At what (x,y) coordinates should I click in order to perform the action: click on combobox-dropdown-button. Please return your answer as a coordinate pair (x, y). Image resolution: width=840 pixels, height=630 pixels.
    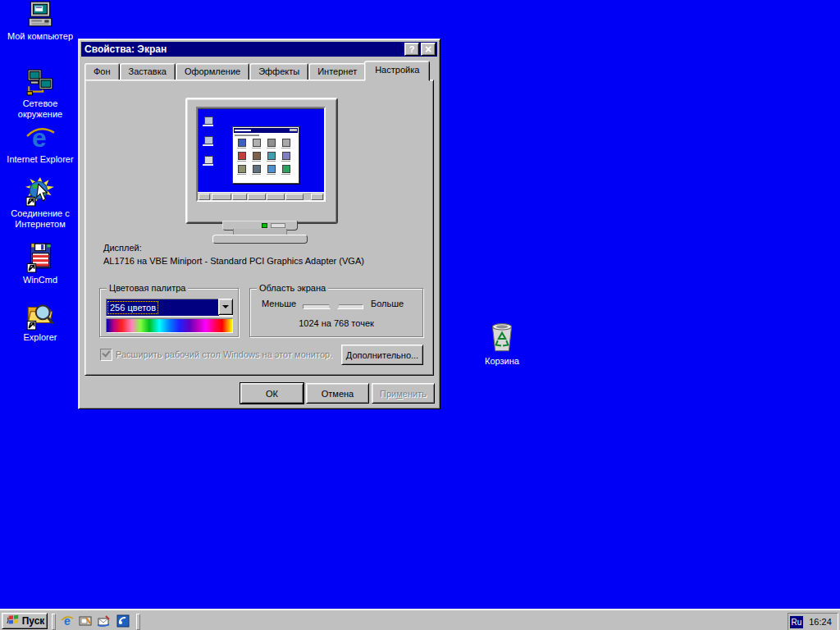
    Looking at the image, I should click on (226, 307).